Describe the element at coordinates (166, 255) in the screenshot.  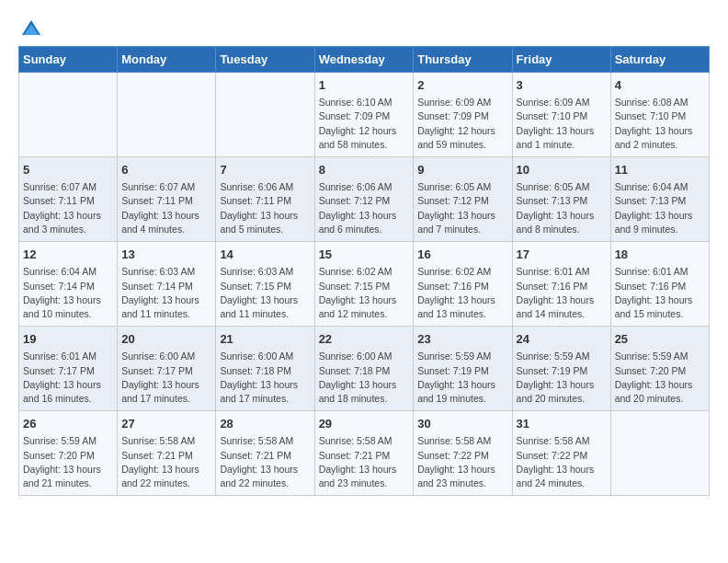
I see `day-number: 13` at that location.